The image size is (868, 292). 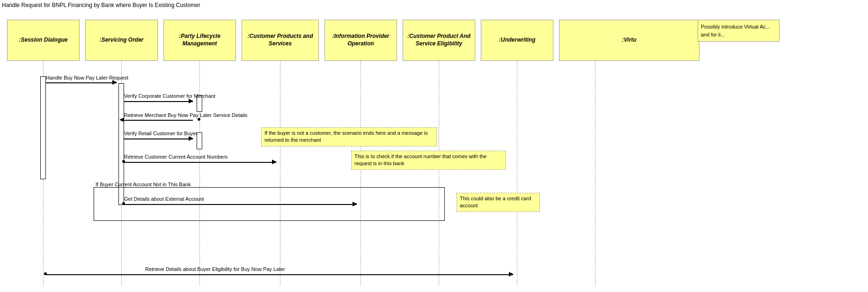 What do you see at coordinates (101, 5) in the screenshot?
I see `page-title: Handle Request for BNPL Financing by Ban…` at bounding box center [101, 5].